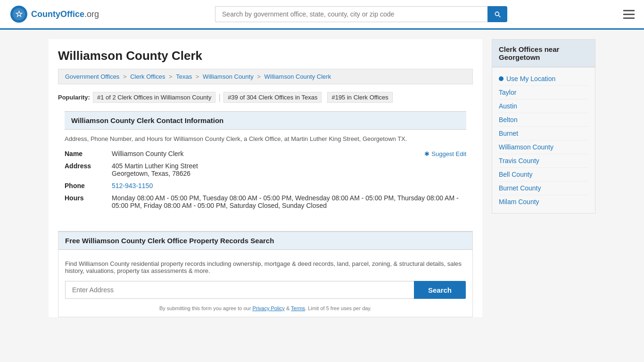 Image resolution: width=644 pixels, height=362 pixels. What do you see at coordinates (544, 140) in the screenshot?
I see `sidebar-links: Use My Location Taylor Austin Belton Bur…` at bounding box center [544, 140].